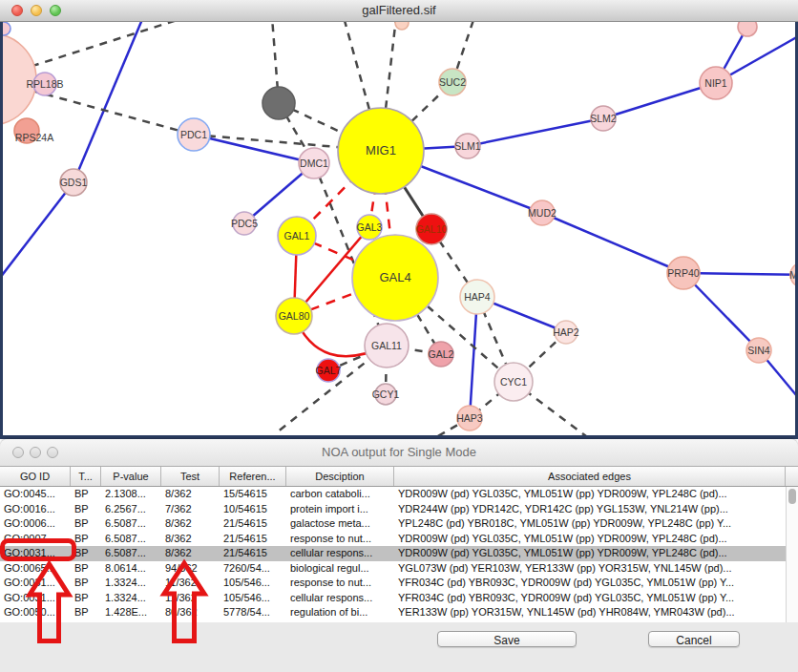 The image size is (798, 672). Describe the element at coordinates (399, 494) in the screenshot. I see `table-row: GO:0045...BP2.1308...8/36215/54615carbon…` at that location.